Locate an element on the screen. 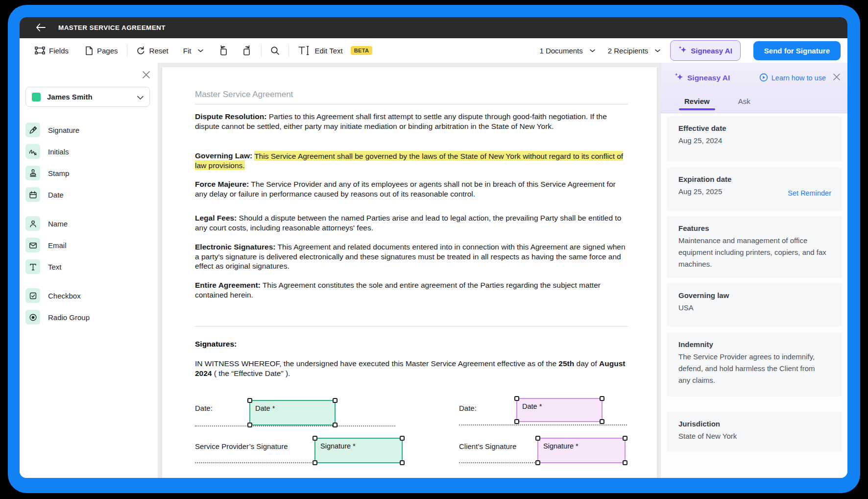 This screenshot has width=868, height=499. calendar-icon is located at coordinates (33, 195).